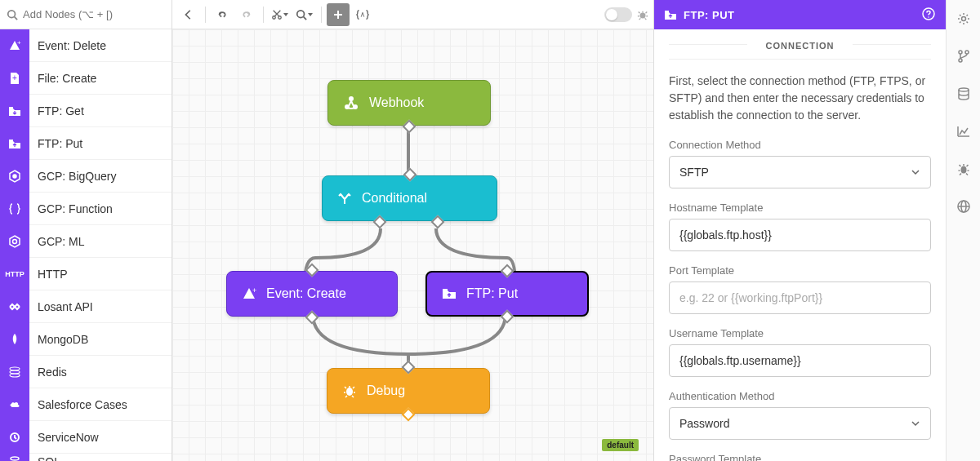 Image resolution: width=980 pixels, height=461 pixels. What do you see at coordinates (86, 144) in the screenshot?
I see `node-item-ftp-put: FTP: Put` at bounding box center [86, 144].